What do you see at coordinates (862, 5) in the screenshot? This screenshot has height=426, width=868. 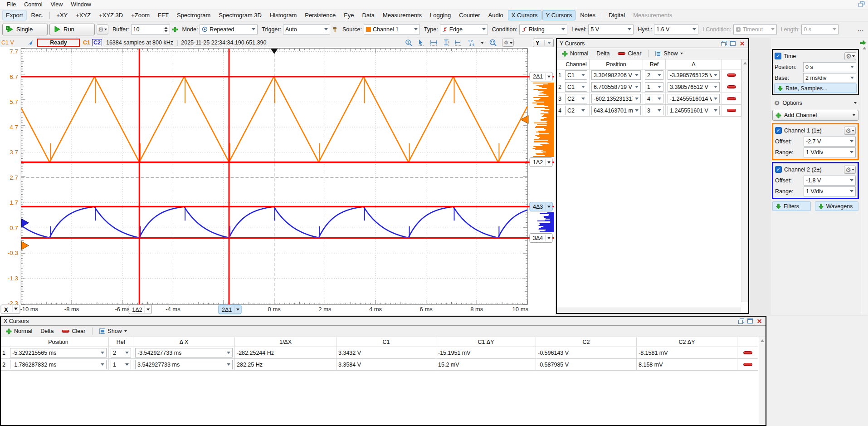 I see `cascade-windows-icon` at bounding box center [862, 5].